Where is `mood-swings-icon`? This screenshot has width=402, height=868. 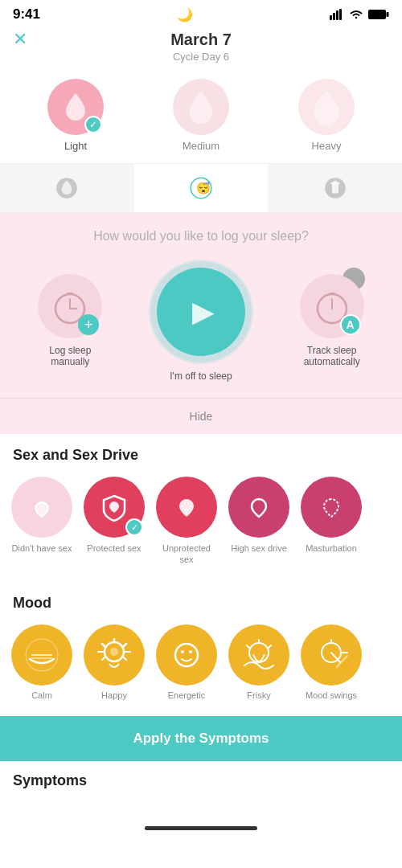
mood-swings-icon is located at coordinates (331, 655).